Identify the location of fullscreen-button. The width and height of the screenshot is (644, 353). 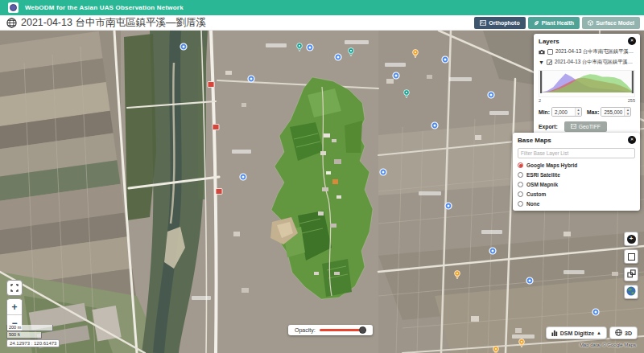
(14, 288).